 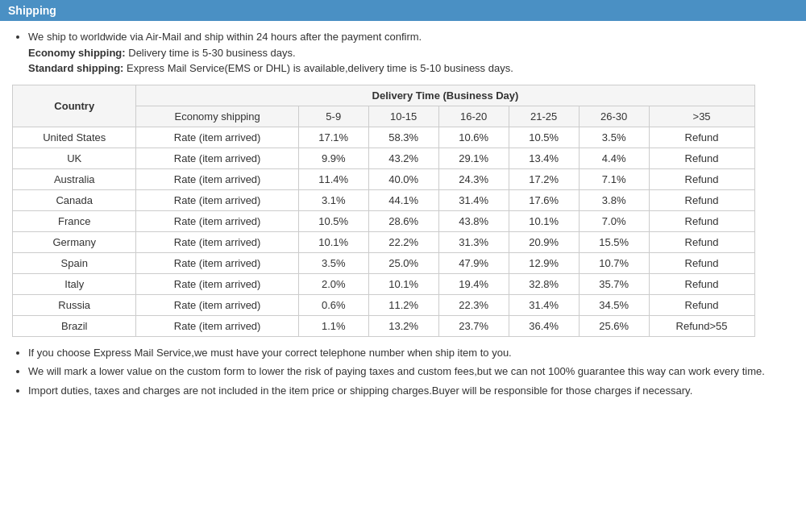 What do you see at coordinates (334, 305) in the screenshot?
I see `data-cell: 0.6%` at bounding box center [334, 305].